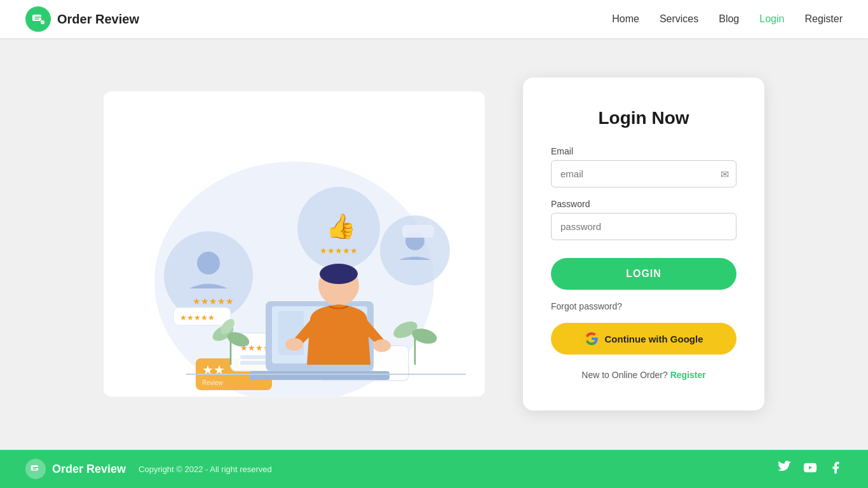 Image resolution: width=868 pixels, height=488 pixels. I want to click on email-input-wrapper: ✉, so click(644, 174).